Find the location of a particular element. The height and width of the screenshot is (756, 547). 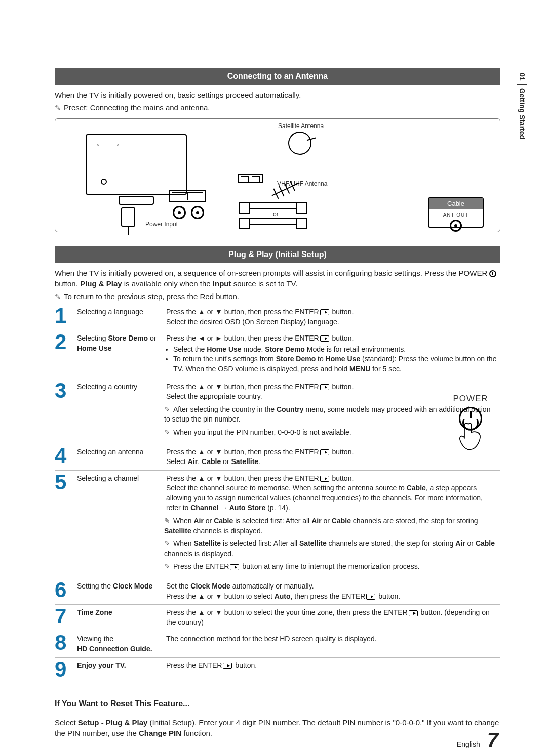

plugplay-return-note: To return to the previous step, press th… is located at coordinates (278, 297).